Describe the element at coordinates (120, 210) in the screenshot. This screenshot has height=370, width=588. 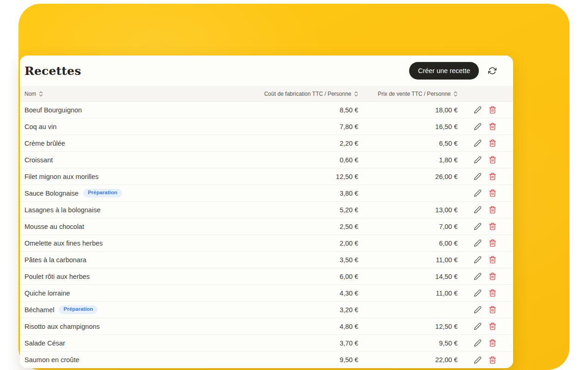
I see `recipe-name-cell: Lasagnes à la bolognaise` at that location.